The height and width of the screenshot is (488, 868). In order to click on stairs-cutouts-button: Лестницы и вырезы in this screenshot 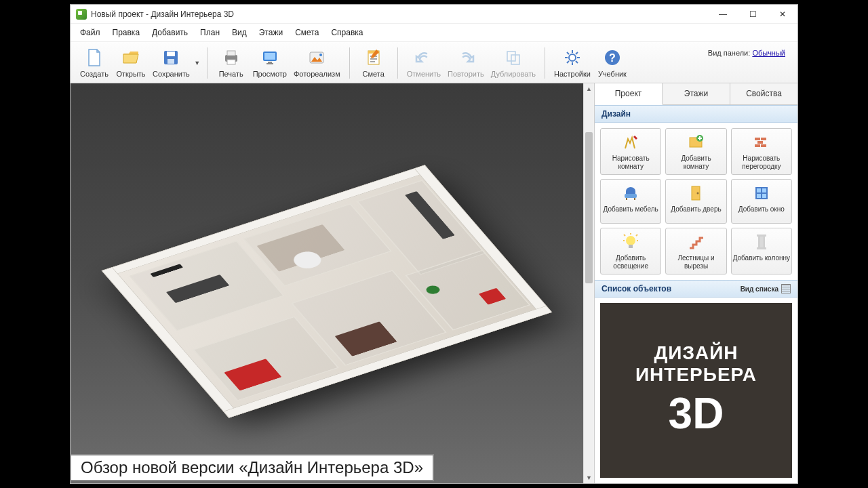, I will do `click(696, 251)`.